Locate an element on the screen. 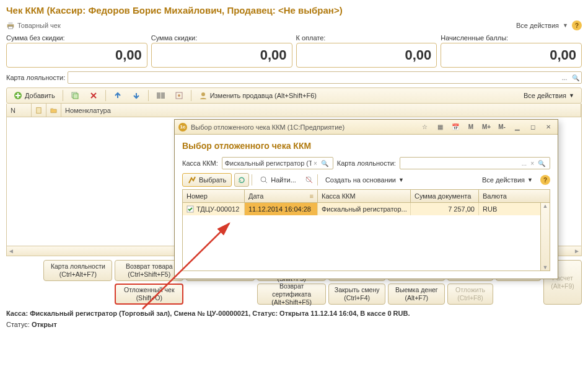  th-sum: Сумма документа is located at coordinates (445, 196).